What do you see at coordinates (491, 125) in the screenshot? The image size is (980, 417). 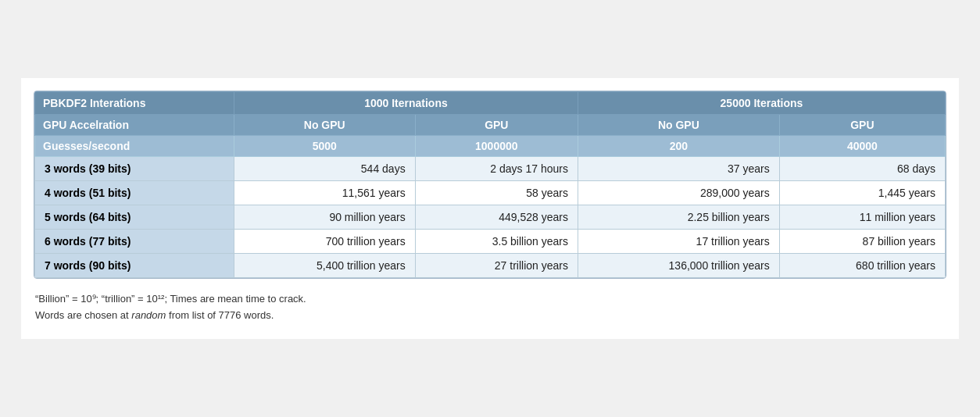 I see `header-row-2: GPU Accelration No GPU GPU No GPU GPU` at bounding box center [491, 125].